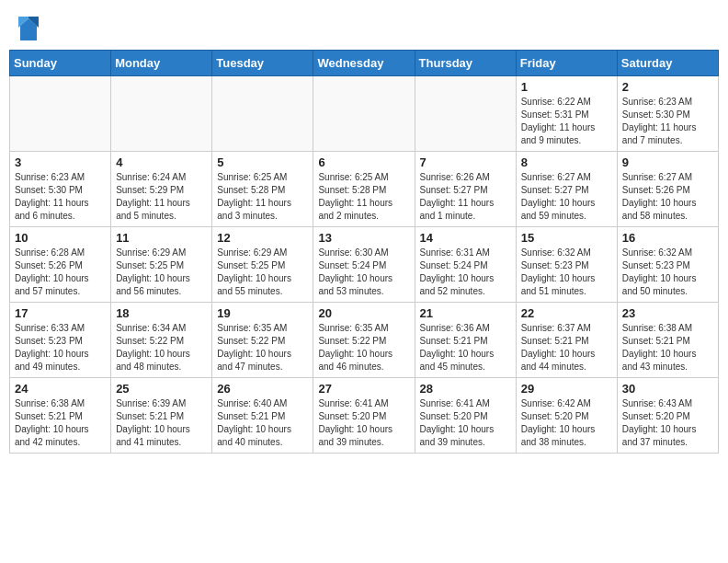  I want to click on day-number: 23, so click(667, 313).